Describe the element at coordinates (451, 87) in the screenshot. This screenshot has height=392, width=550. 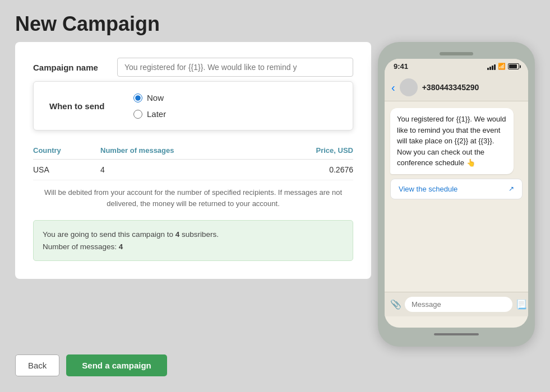
I see `chat-contact-name: +380443345290` at that location.